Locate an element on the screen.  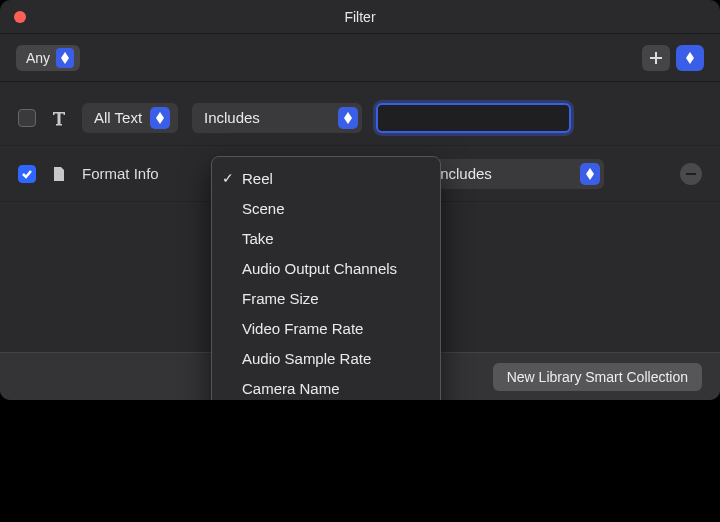
menu-item-camera-name: Camera Name is located at coordinates (326, 386).